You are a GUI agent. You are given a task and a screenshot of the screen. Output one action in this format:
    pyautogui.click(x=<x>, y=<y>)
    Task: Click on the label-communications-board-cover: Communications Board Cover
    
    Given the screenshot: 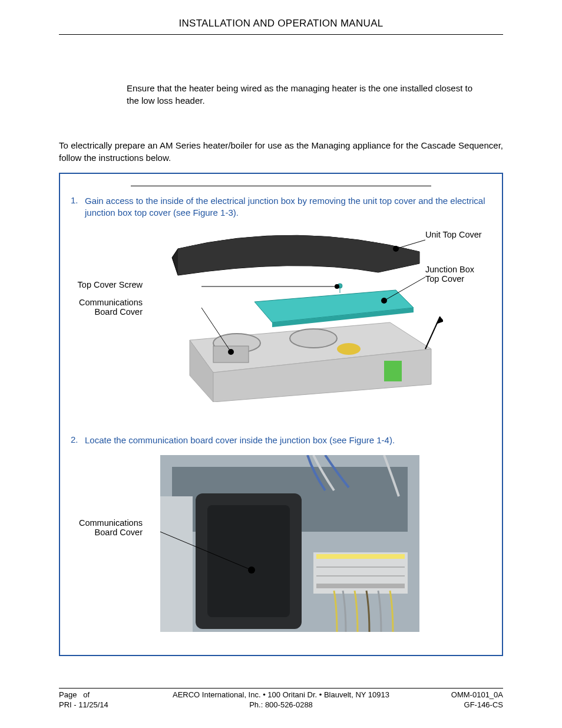 What is the action you would take?
    pyautogui.click(x=104, y=308)
    